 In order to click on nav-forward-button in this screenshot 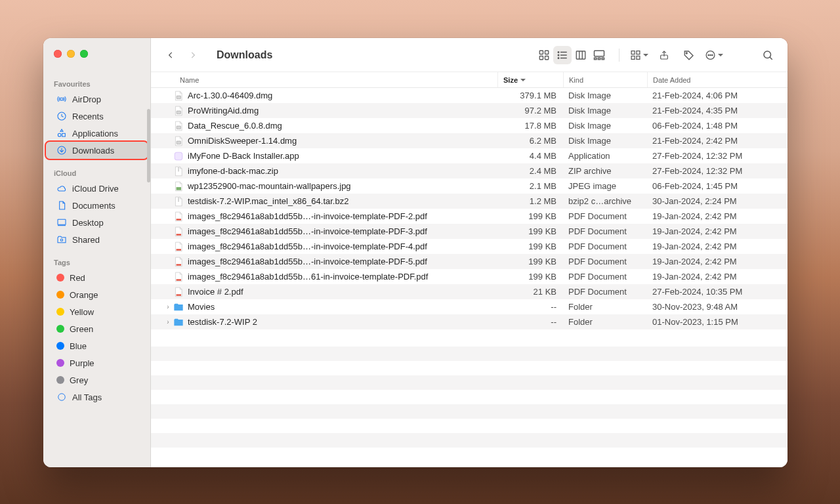, I will do `click(193, 55)`.